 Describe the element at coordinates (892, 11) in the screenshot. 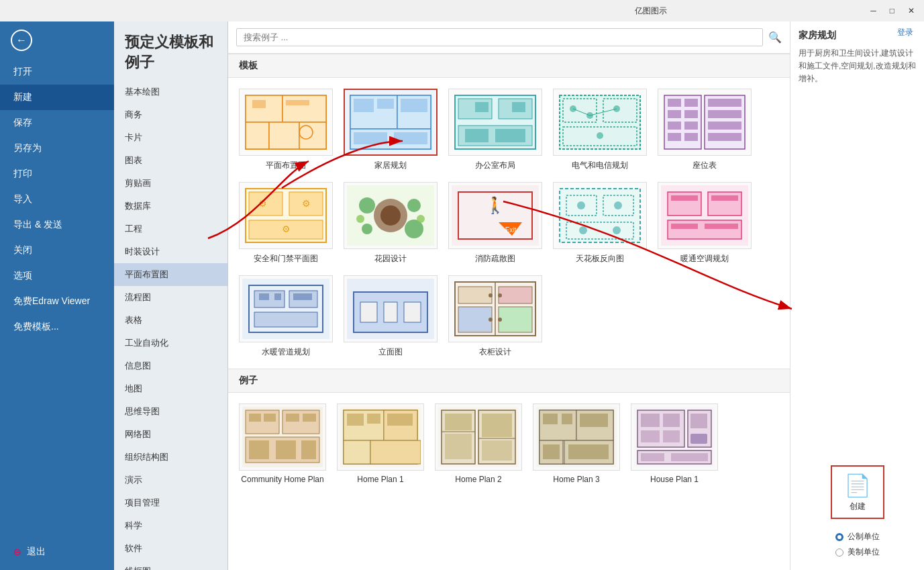

I see `maximize-button: □` at that location.